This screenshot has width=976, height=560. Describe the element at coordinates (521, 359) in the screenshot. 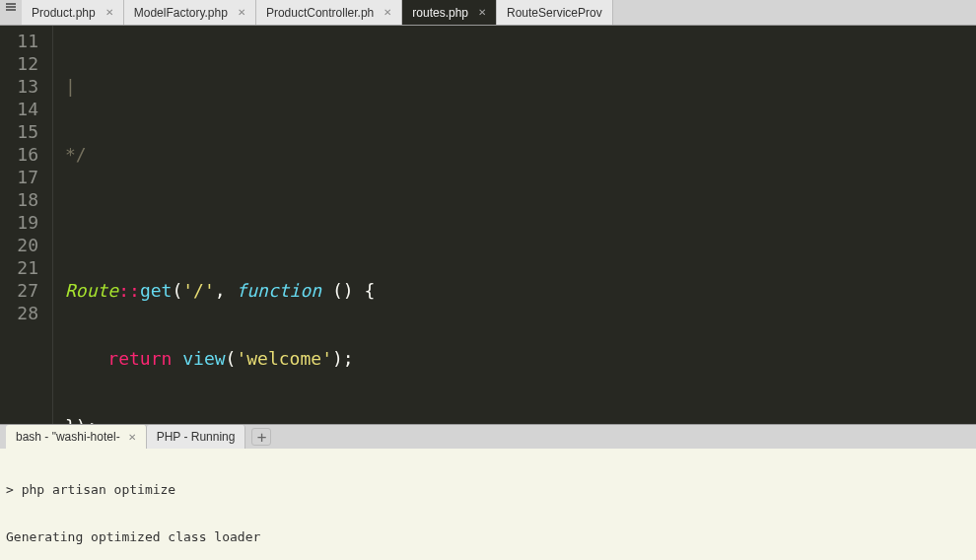

I see `code-line-15: return view('welcome');` at that location.